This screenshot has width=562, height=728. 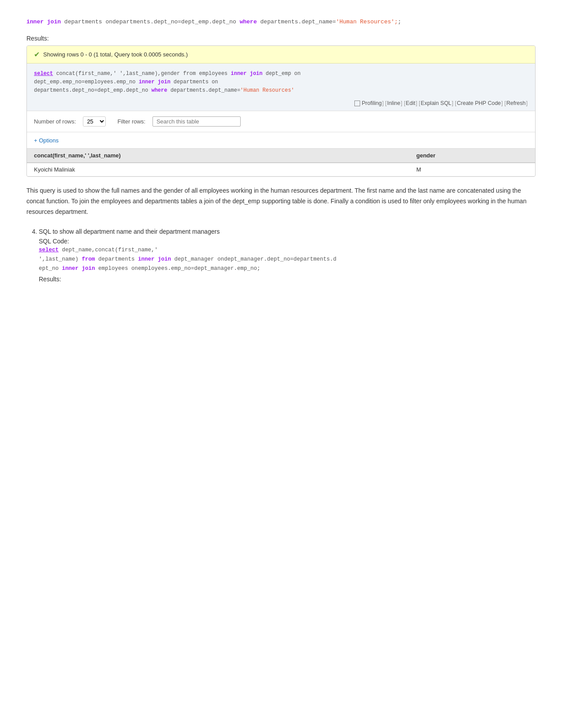 What do you see at coordinates (43, 74) in the screenshot?
I see `keyword-select: select` at bounding box center [43, 74].